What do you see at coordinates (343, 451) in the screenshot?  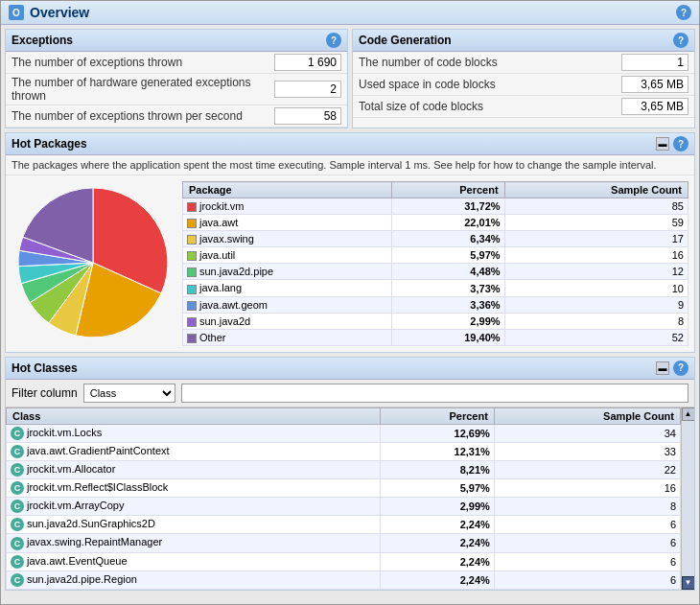 I see `table-row: Cjava.awt.GradientPaintContext 12,31% 33` at bounding box center [343, 451].